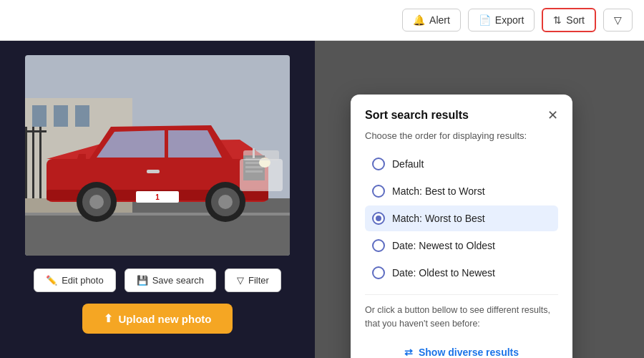 This screenshot has height=358, width=644. I want to click on radio-best-to-worst, so click(379, 191).